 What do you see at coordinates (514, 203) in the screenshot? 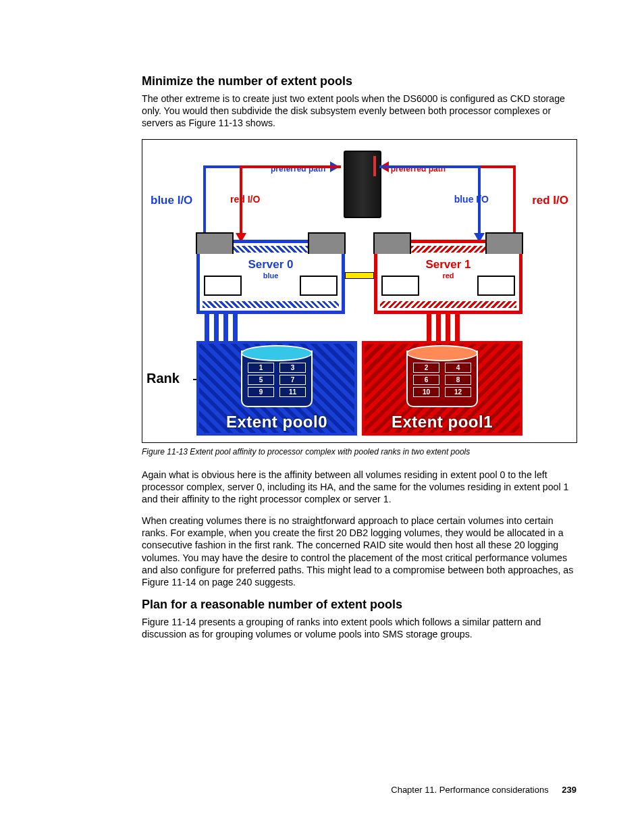
I see `arrow-red-down-right` at bounding box center [514, 203].